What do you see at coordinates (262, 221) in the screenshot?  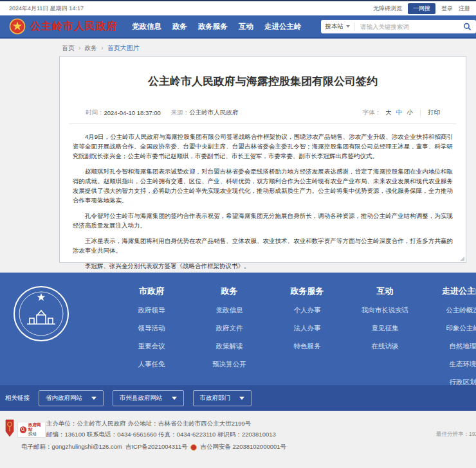 I see `paragraph: 孔令智对公主岭市与海露集团的签约合作表示祝贺，希望海露集团充分施展自身所长，调动…` at bounding box center [262, 221].